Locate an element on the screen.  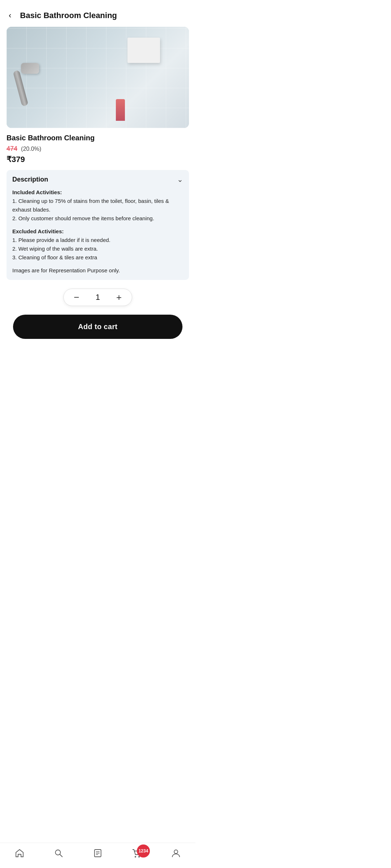
excluded-section: Excluded Activities: 1. Please provide a… is located at coordinates (98, 244).